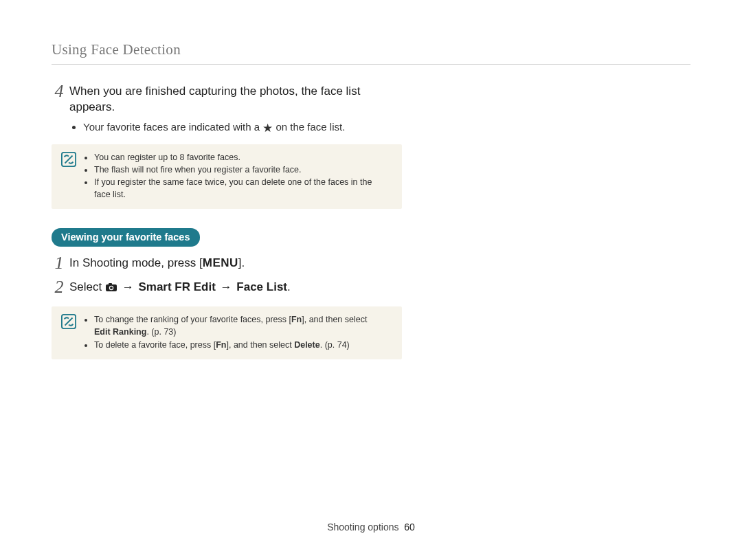 The height and width of the screenshot is (560, 742). Describe the element at coordinates (227, 99) in the screenshot. I see `step-4: 4 When you are finished capturing the ph…` at that location.